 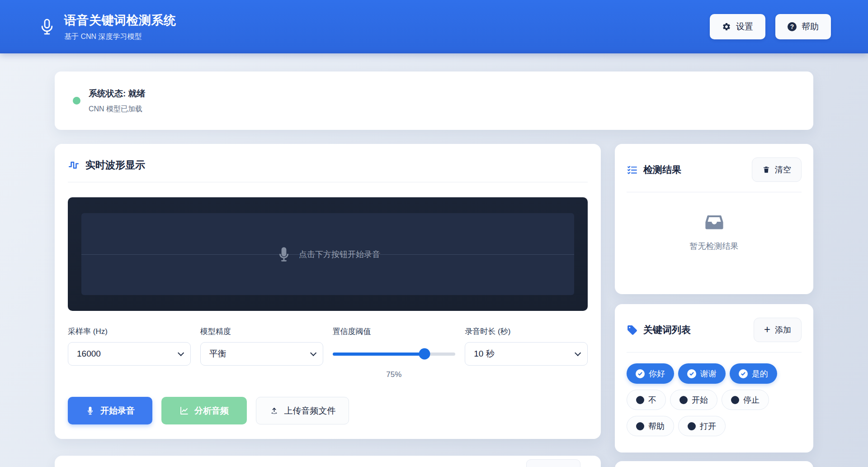 What do you see at coordinates (120, 20) in the screenshot?
I see `page-title: 语音关键词检测系统` at bounding box center [120, 20].